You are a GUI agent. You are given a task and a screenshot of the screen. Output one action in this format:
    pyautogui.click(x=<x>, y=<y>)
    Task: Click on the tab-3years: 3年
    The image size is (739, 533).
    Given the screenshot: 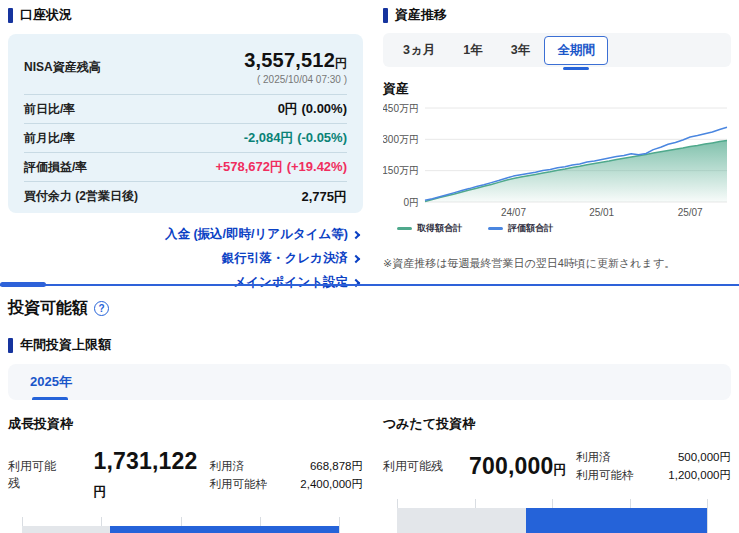 What is the action you would take?
    pyautogui.click(x=520, y=50)
    